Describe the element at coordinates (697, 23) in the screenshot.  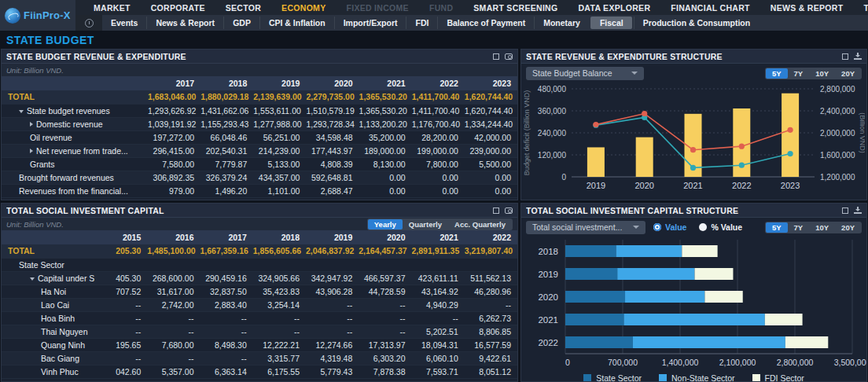
I see `sub-menu-item-production-consumption: Production & Consumption` at that location.